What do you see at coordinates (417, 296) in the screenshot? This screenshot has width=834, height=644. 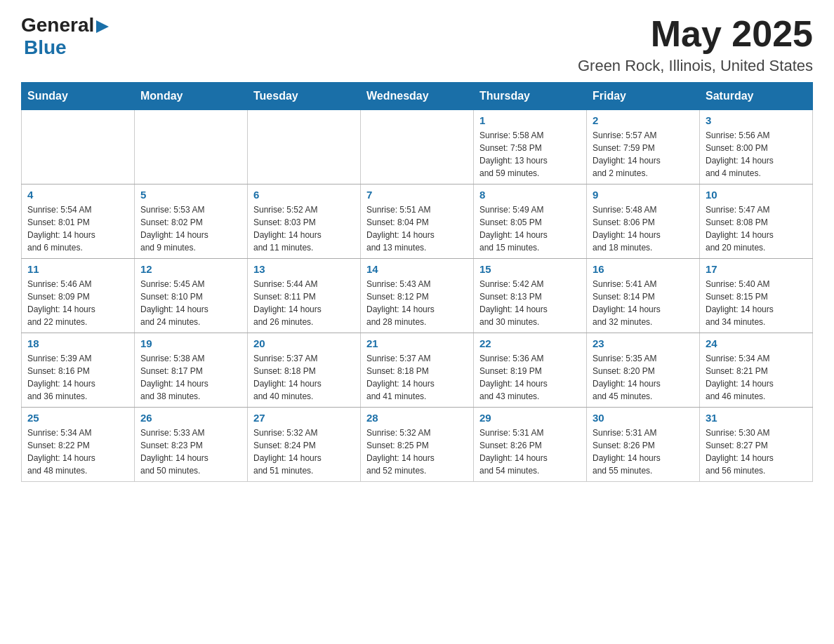 I see `calendar-week-row: 11Sunrise: 5:46 AM Sunset: 8:09 PM Dayli…` at bounding box center [417, 296].